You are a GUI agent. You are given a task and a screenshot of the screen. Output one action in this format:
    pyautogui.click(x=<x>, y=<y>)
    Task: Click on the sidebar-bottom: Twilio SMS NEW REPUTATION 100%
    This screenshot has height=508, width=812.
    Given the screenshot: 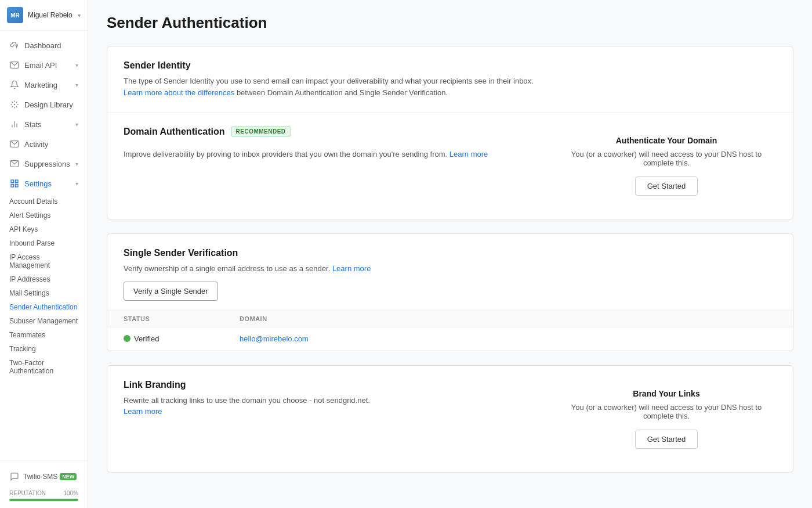 What is the action you would take?
    pyautogui.click(x=44, y=484)
    